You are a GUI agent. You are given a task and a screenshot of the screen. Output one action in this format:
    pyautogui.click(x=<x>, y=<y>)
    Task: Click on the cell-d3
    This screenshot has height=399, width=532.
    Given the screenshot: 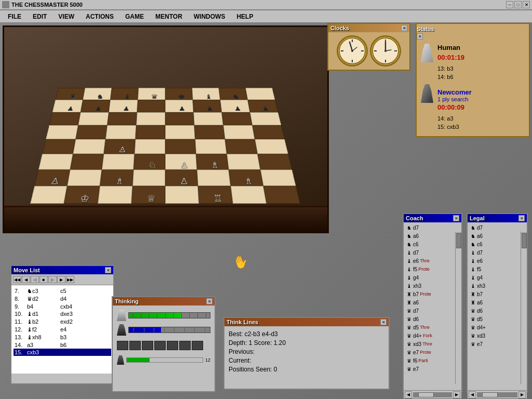 What is the action you would take?
    pyautogui.click(x=150, y=162)
    